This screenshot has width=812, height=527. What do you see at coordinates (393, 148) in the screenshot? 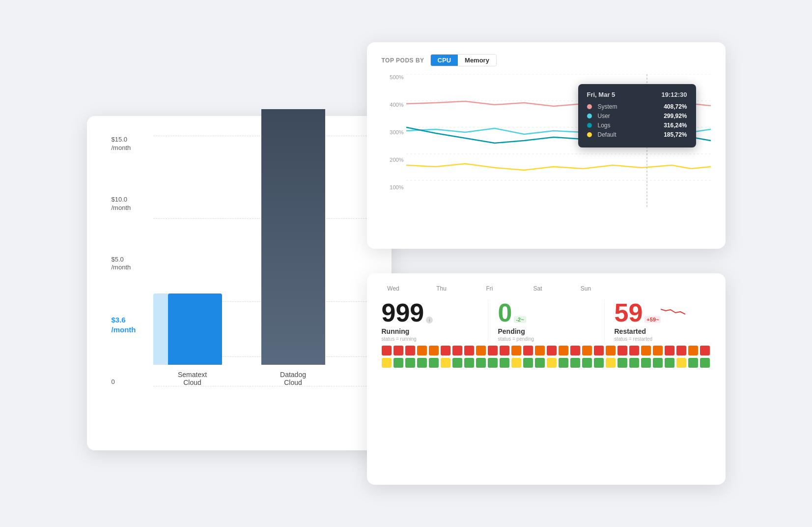
I see `pods-y-axis: 500% 400% 300% 200% 100%` at bounding box center [393, 148].